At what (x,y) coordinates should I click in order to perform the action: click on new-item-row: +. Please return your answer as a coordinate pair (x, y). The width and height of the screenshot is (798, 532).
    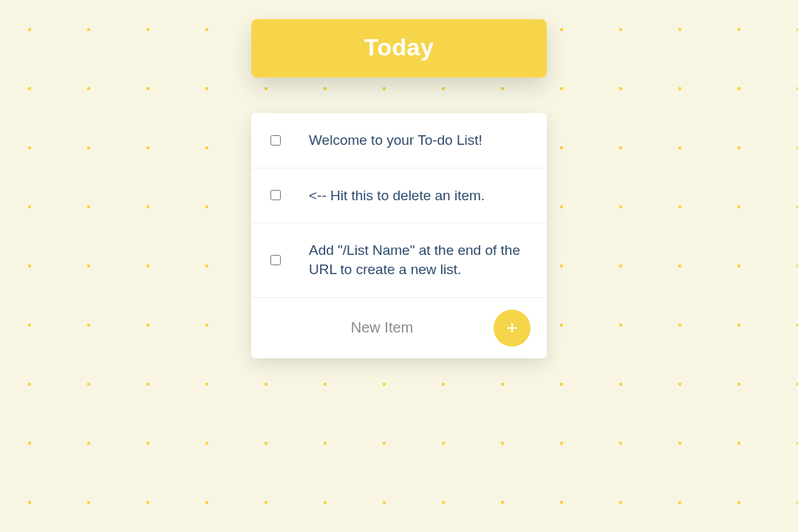
    Looking at the image, I should click on (399, 328).